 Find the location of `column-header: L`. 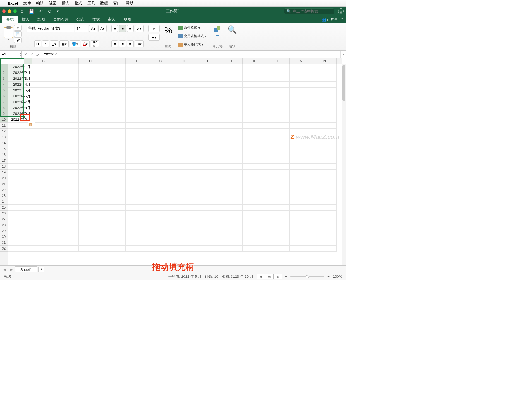

column-header: L is located at coordinates (278, 61).